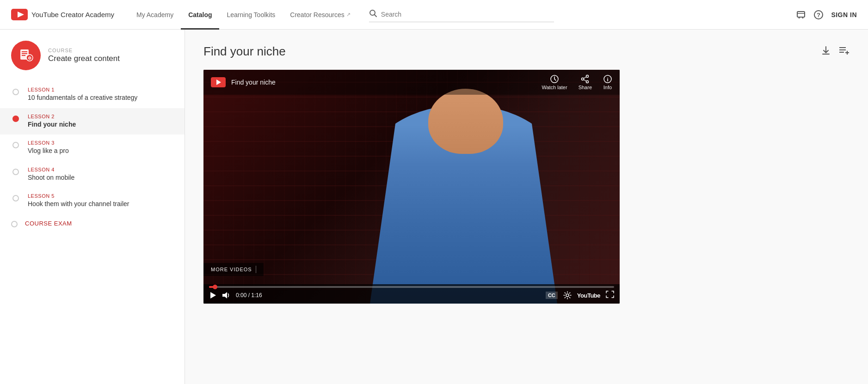 This screenshot has height=384, width=868. What do you see at coordinates (234, 269) in the screenshot?
I see `more-videos-bar: MORE VIDEOS` at bounding box center [234, 269].